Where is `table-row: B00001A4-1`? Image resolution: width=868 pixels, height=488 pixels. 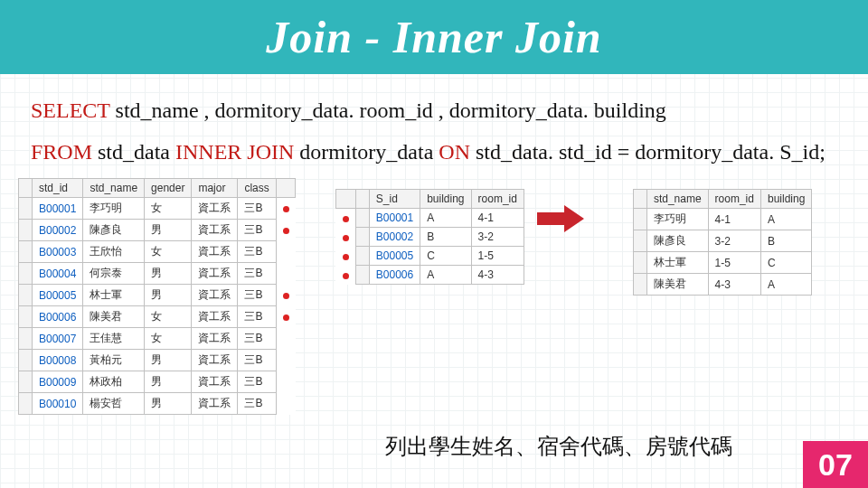 table-row: B00001A4-1 is located at coordinates (430, 219).